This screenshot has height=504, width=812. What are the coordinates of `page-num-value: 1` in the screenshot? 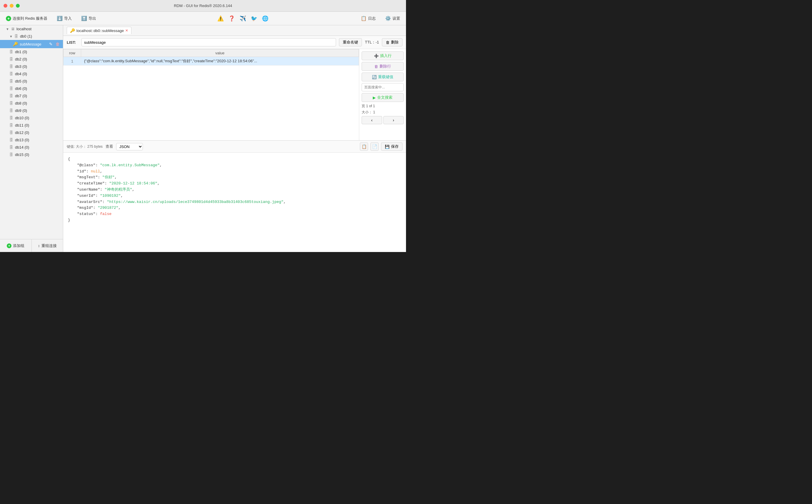 It's located at (367, 106).